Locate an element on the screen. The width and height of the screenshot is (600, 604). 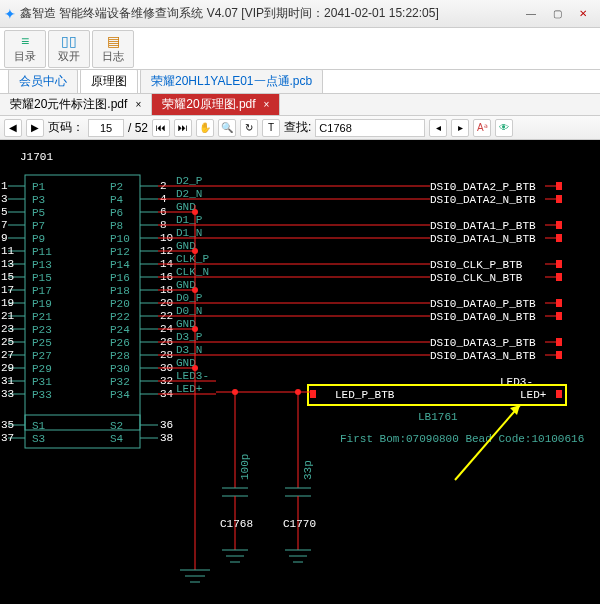
svg-text: P12 is located at coordinates (120, 252).